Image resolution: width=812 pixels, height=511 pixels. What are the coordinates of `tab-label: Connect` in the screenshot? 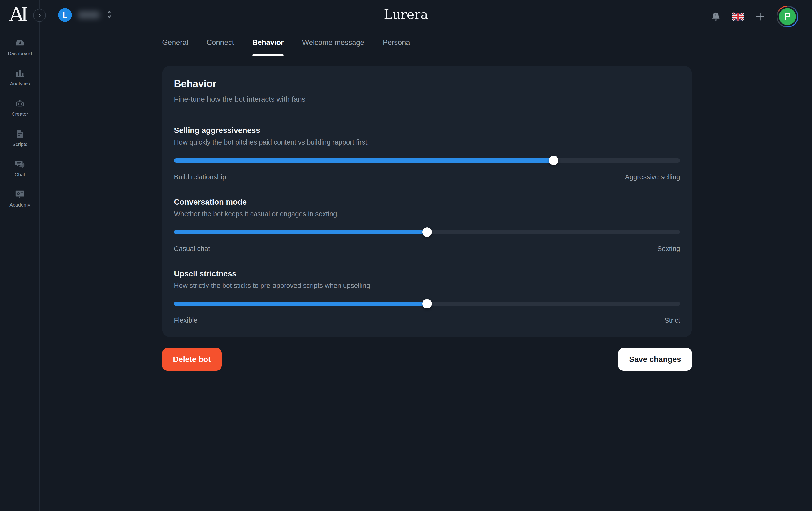 It's located at (220, 43).